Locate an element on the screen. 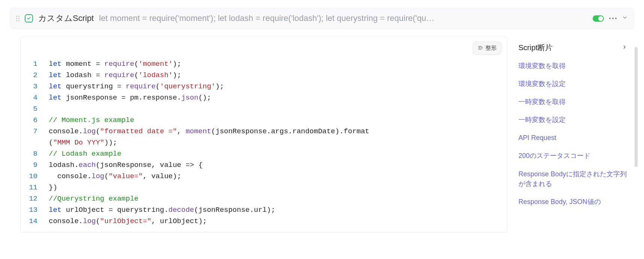 Image resolution: width=644 pixels, height=259 pixels. line-number: 2 is located at coordinates (37, 75).